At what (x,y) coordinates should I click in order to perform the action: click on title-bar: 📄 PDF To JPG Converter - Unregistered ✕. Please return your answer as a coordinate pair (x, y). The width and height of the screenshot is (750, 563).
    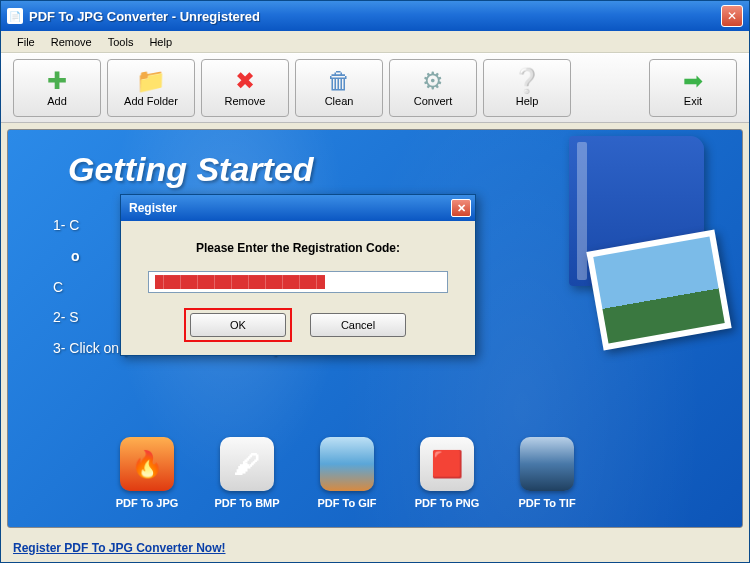
    Looking at the image, I should click on (375, 16).